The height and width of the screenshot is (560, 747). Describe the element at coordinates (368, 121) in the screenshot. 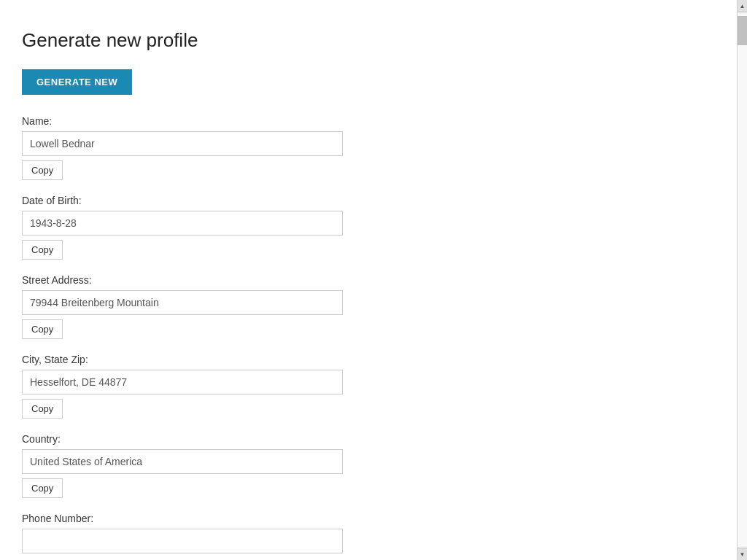

I see `name-label: Name:` at that location.